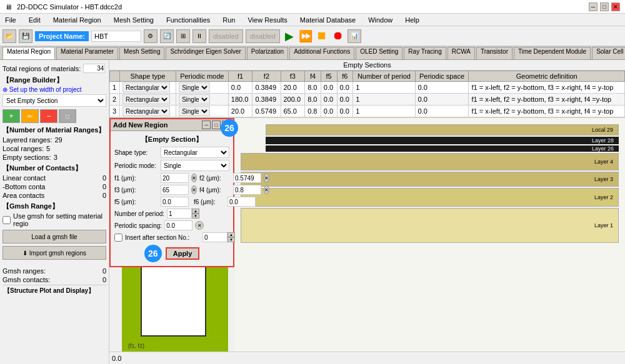 The height and width of the screenshot is (364, 625). What do you see at coordinates (240, 87) in the screenshot?
I see `cell-f1: 0.0` at bounding box center [240, 87].